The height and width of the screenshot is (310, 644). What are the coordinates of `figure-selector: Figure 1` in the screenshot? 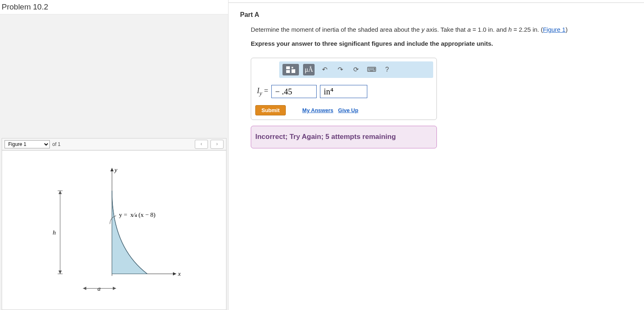 It's located at (27, 144).